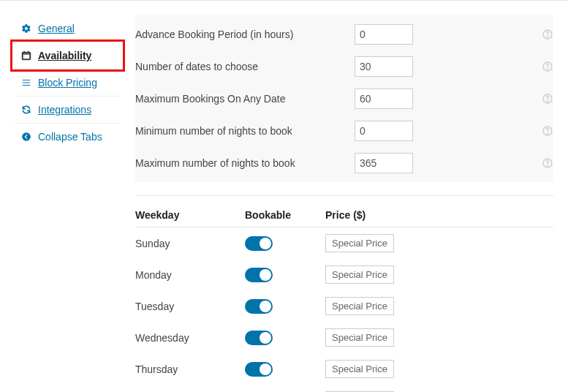  What do you see at coordinates (67, 83) in the screenshot?
I see `sidebar-item-block-pricing: Block Pricing` at bounding box center [67, 83].